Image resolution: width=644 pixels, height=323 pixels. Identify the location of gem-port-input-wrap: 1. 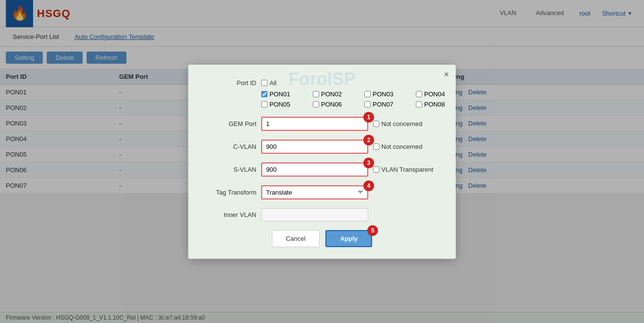
(315, 124).